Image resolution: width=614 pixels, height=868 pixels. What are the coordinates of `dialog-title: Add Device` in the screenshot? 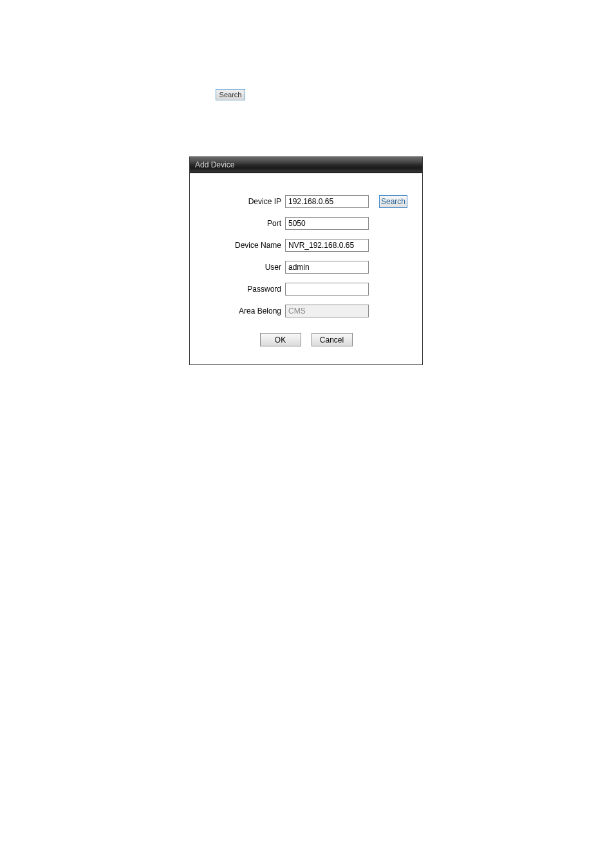 It's located at (215, 165).